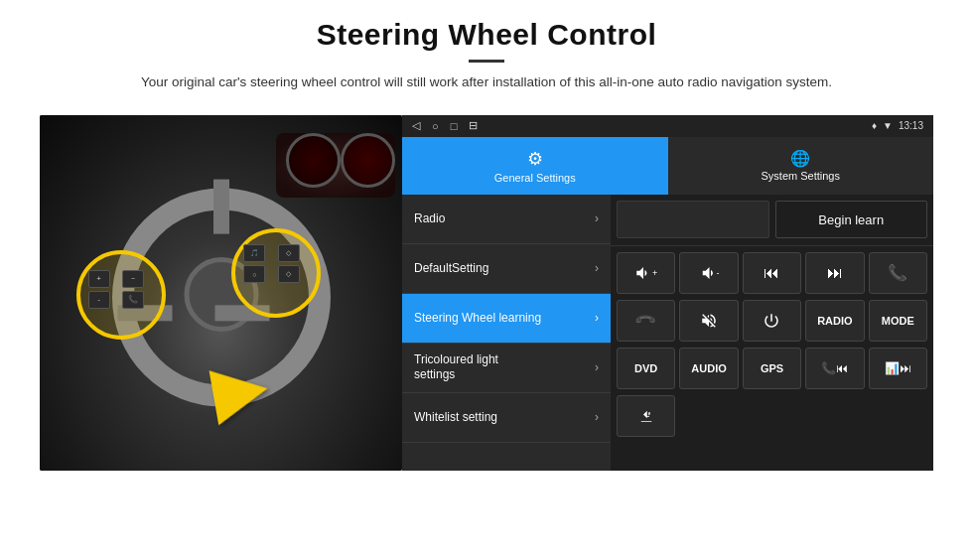 This screenshot has width=973, height=560. What do you see at coordinates (852, 219) in the screenshot?
I see `begin-learn-button: Begin learn` at bounding box center [852, 219].